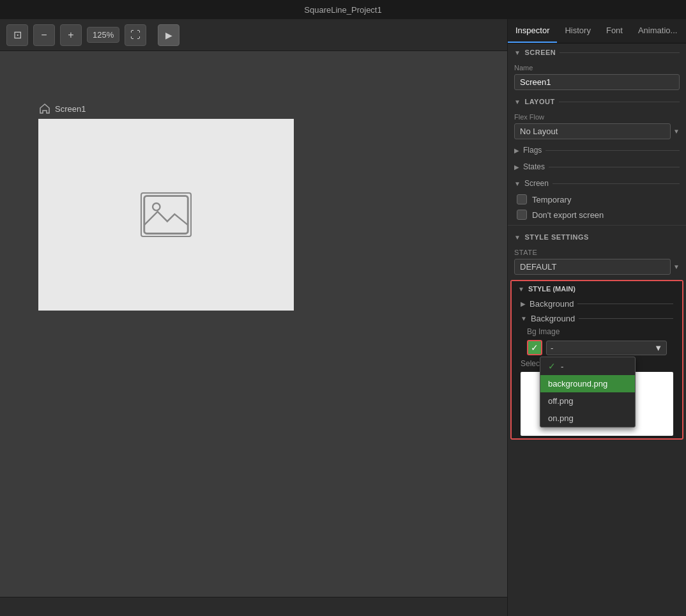 This screenshot has width=686, height=616. Describe the element at coordinates (625, 304) in the screenshot. I see `background-collapsed-divider` at that location.